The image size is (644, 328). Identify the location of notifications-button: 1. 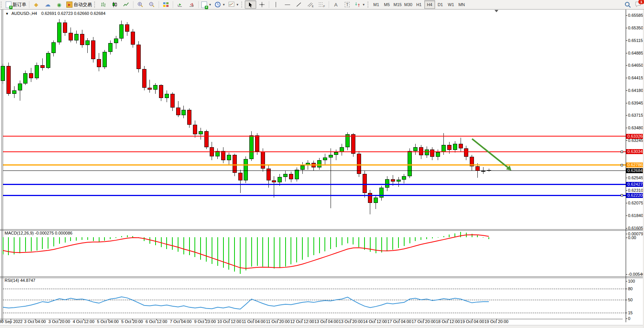
(638, 5).